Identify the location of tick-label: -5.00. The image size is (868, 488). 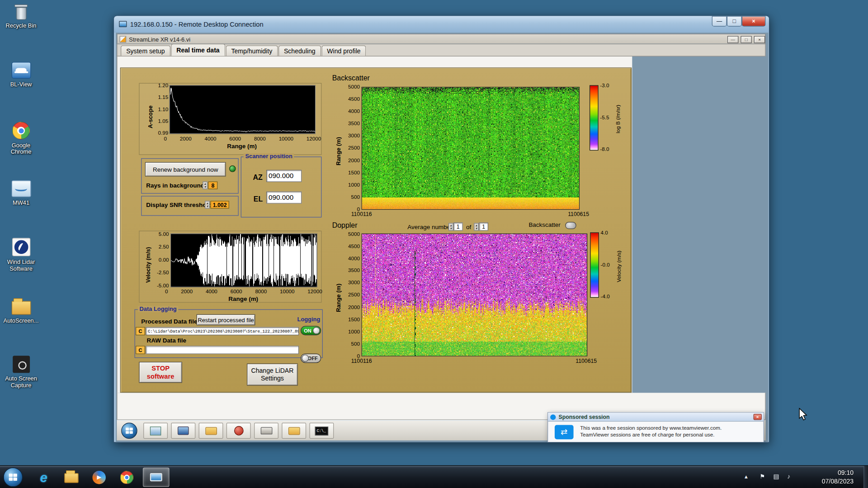
(161, 285).